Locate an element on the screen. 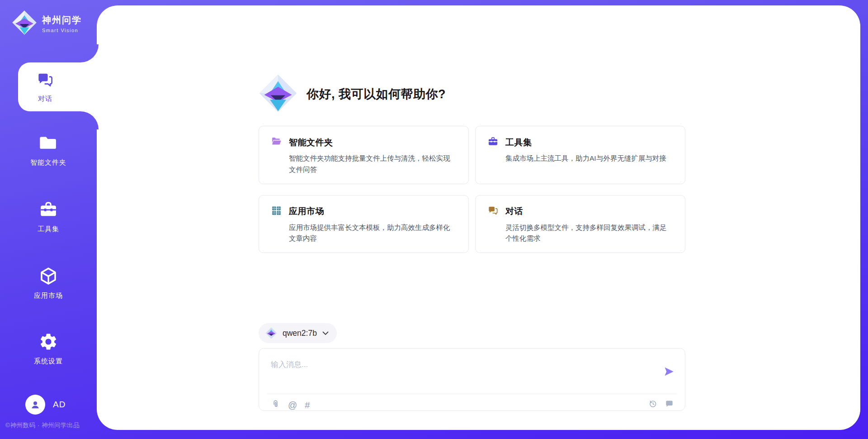 The image size is (868, 439). sidebar: 神州问学 Smart Vision 对话 智能文件夹 is located at coordinates (48, 220).